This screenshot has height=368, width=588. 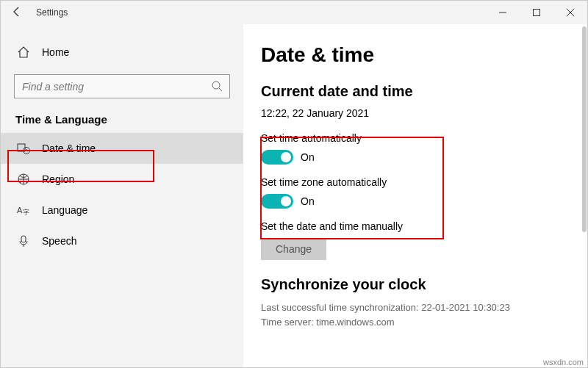 I want to click on scrollbar, so click(x=584, y=129).